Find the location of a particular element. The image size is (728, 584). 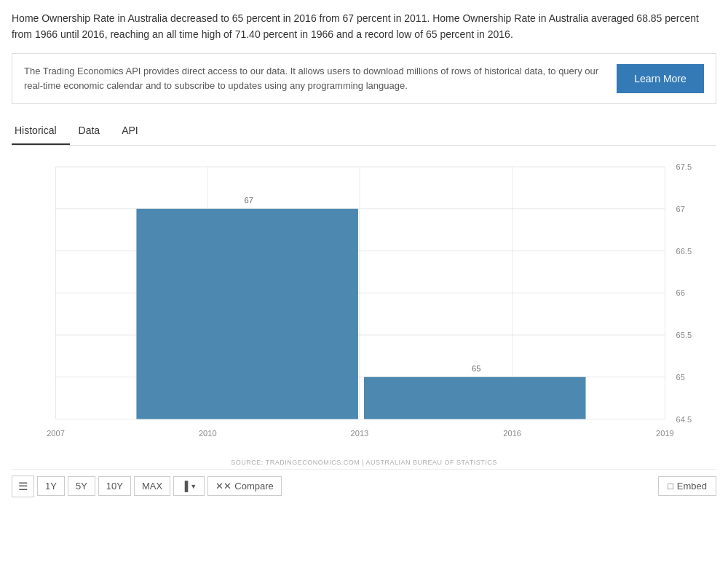

svg-text: 66.5 is located at coordinates (684, 250).